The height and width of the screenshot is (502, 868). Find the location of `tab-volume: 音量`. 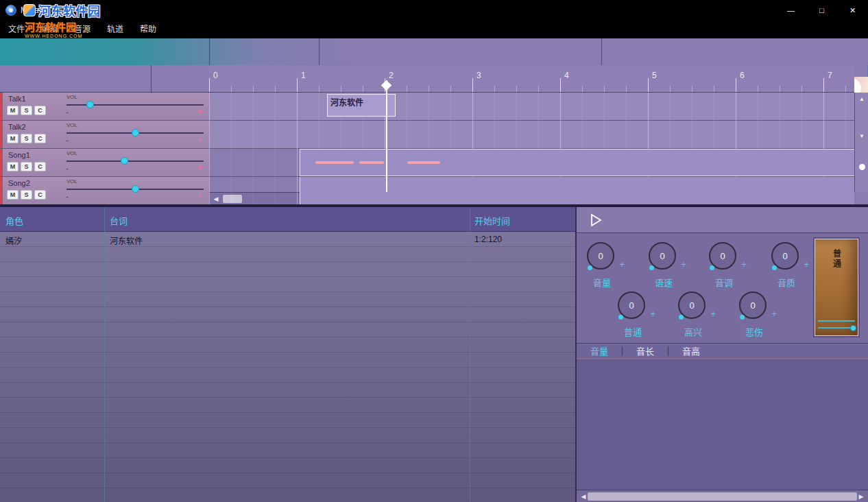

tab-volume: 音量 is located at coordinates (599, 351).